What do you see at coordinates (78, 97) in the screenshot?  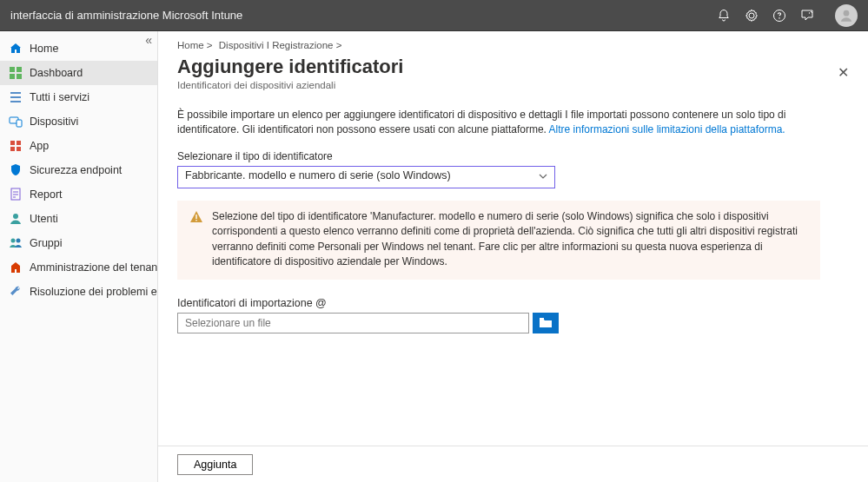 I see `sidebar-item-all-services: Tutti i servizi` at bounding box center [78, 97].